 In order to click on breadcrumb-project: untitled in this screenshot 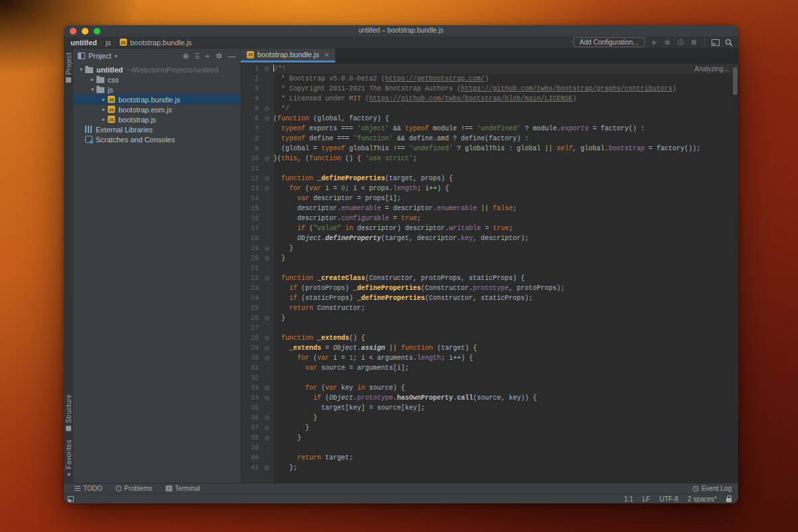, I will do `click(84, 43)`.